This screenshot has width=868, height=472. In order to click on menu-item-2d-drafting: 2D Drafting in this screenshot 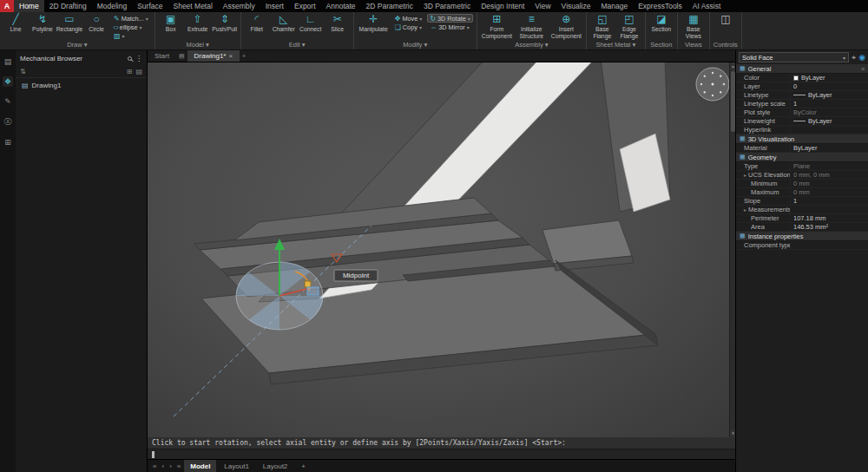, I will do `click(68, 6)`.